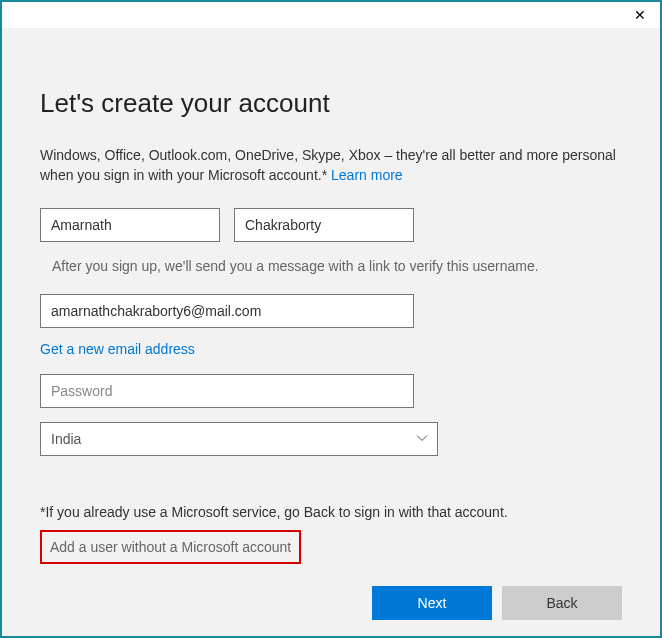  Describe the element at coordinates (640, 15) in the screenshot. I see `close-icon: ✕` at that location.